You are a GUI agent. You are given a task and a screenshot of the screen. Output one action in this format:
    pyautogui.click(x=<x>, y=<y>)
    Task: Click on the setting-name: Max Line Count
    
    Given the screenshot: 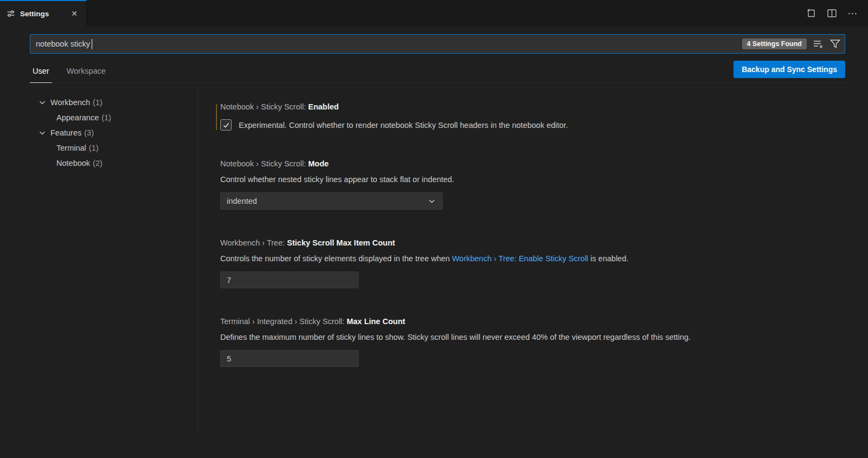 What is the action you would take?
    pyautogui.click(x=376, y=321)
    